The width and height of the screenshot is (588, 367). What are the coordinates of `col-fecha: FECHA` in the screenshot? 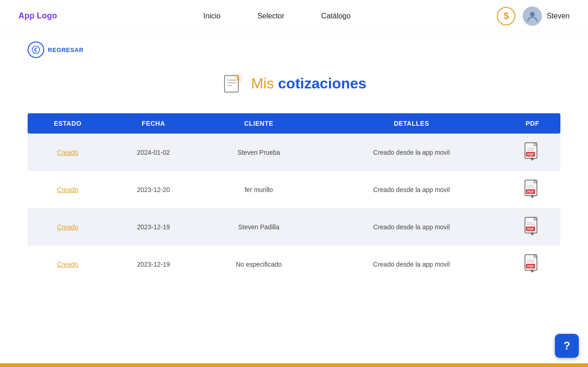 It's located at (154, 123).